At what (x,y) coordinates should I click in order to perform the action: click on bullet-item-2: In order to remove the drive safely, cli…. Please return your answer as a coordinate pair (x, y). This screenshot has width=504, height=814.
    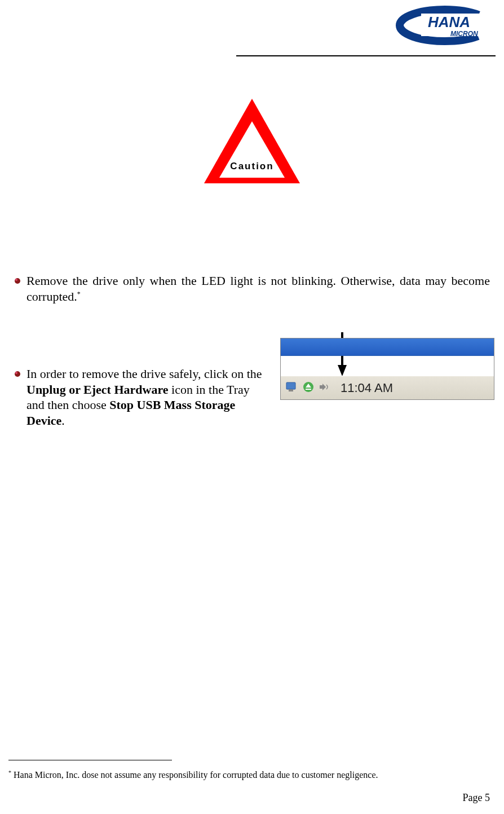
    Looking at the image, I should click on (252, 397).